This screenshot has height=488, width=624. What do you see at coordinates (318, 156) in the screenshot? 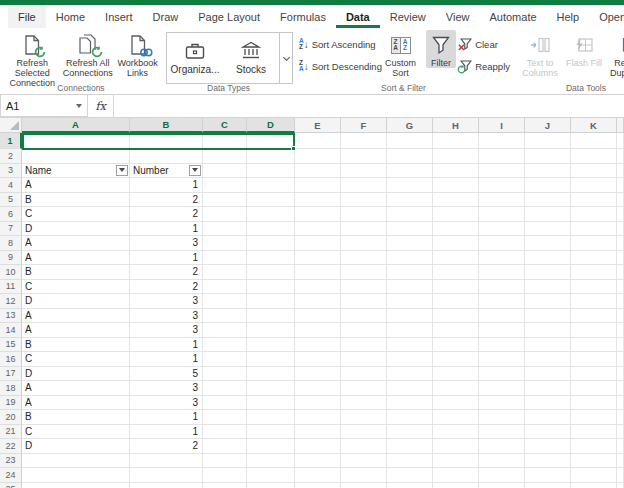
I see `cell-E2` at bounding box center [318, 156].